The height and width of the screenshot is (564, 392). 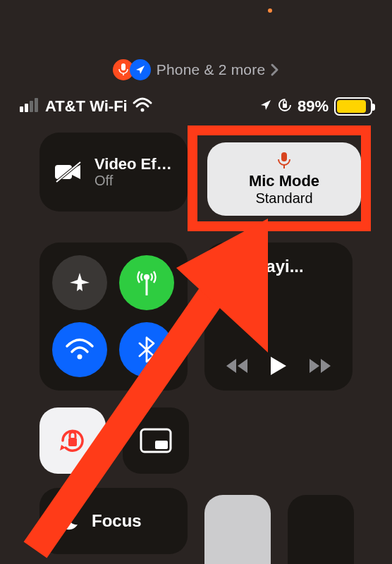 I want to click on signal-icon, so click(x=30, y=106).